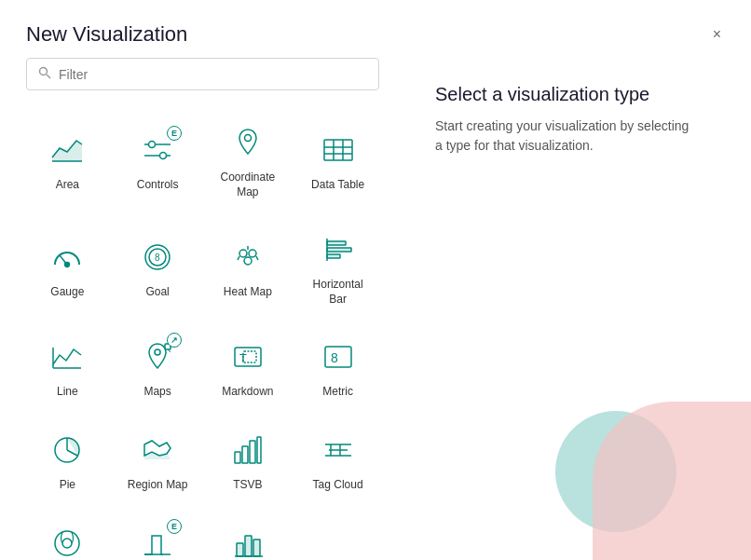  Describe the element at coordinates (67, 485) in the screenshot. I see `pie-label: Pie` at that location.